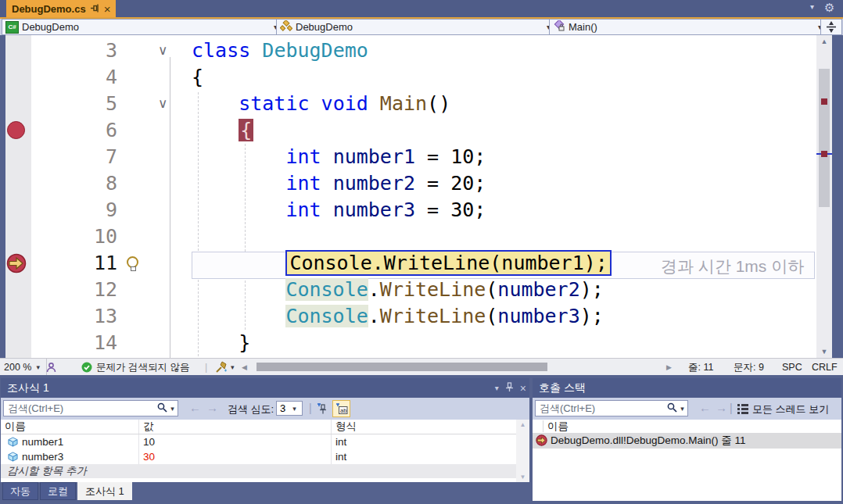 Image resolution: width=843 pixels, height=504 pixels. I want to click on watch-row: number110int, so click(258, 442).